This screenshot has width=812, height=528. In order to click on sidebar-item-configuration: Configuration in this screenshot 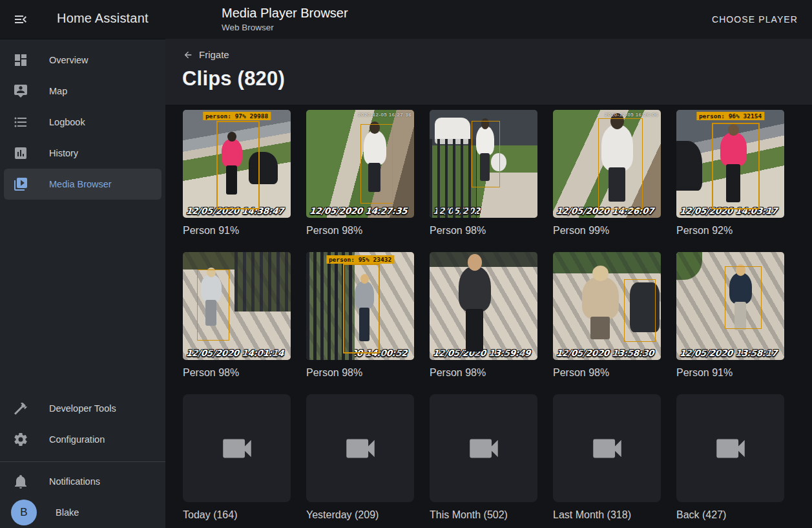, I will do `click(83, 439)`.